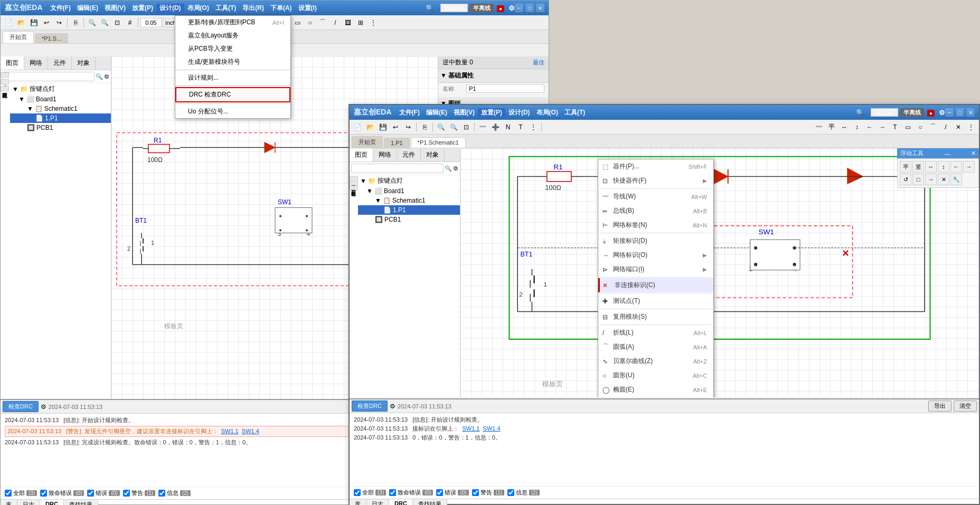 The width and height of the screenshot is (980, 505). What do you see at coordinates (971, 127) in the screenshot?
I see `tb-r13-front: ⋮` at bounding box center [971, 127].